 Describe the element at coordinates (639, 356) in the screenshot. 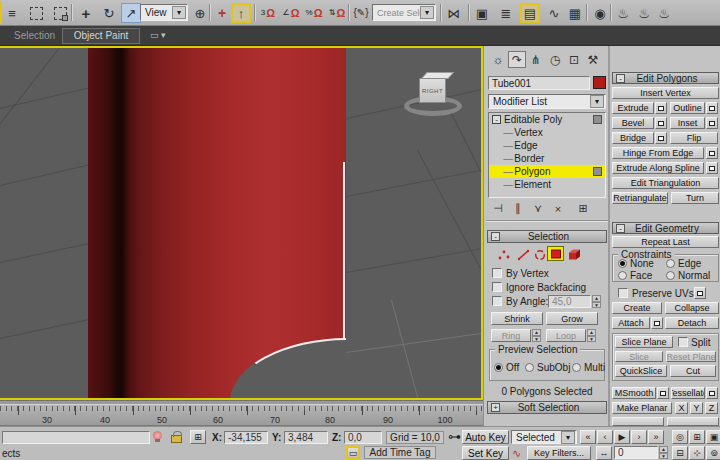

I see `slice-button: Slice` at that location.